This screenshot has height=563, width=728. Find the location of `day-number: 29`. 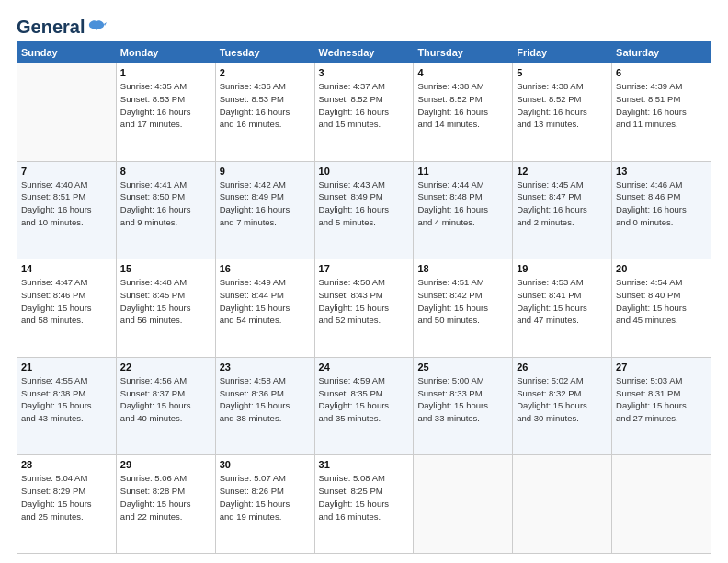

day-number: 29 is located at coordinates (165, 465).